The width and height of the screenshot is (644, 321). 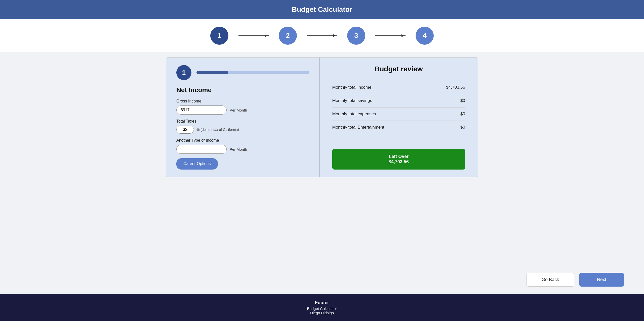 I want to click on review-value-expenses: $0, so click(x=463, y=114).